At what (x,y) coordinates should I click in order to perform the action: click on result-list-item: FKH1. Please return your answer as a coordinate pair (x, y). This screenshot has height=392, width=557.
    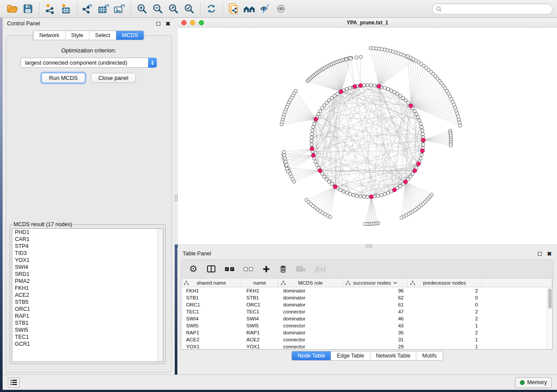
    Looking at the image, I should click on (87, 288).